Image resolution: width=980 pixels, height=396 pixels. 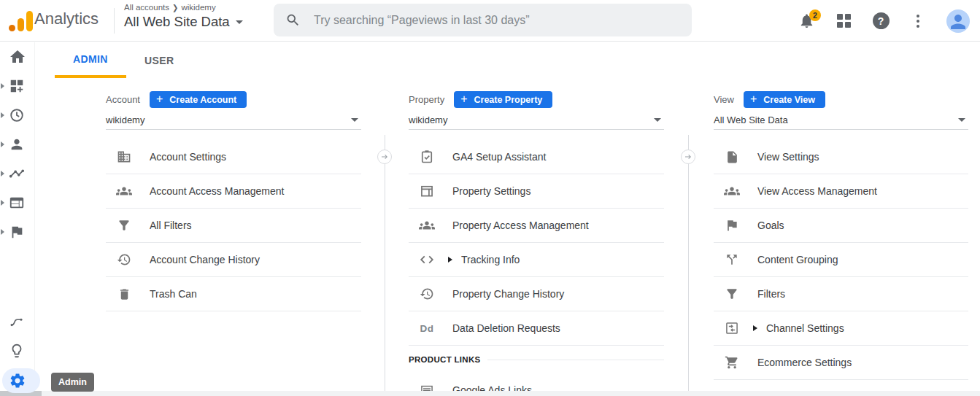 What do you see at coordinates (147, 7) in the screenshot?
I see `breadcrumb-root: All accounts` at bounding box center [147, 7].